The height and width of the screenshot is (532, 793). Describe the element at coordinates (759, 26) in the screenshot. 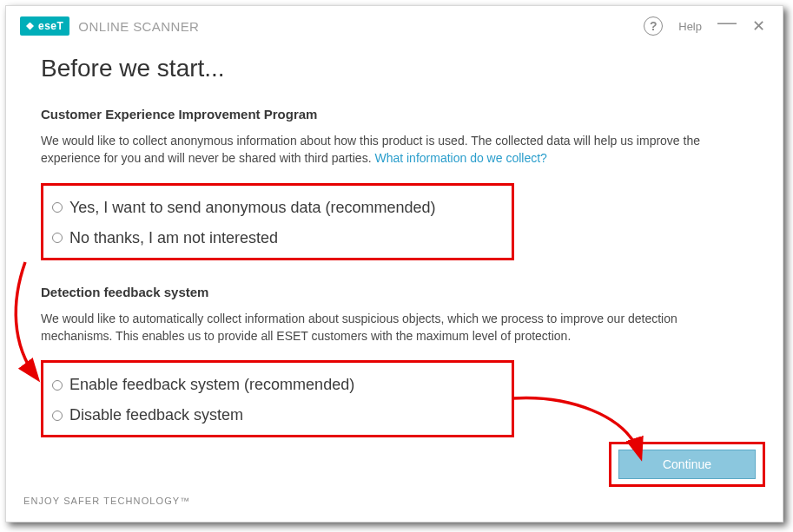

I see `close-button: ✕` at that location.